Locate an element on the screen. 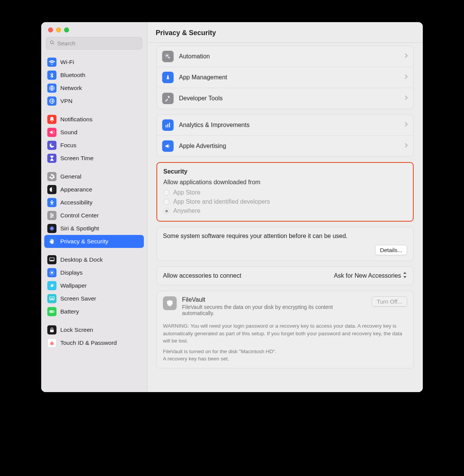 This screenshot has height=476, width=464. sidebar-item-displays: Displays is located at coordinates (94, 273).